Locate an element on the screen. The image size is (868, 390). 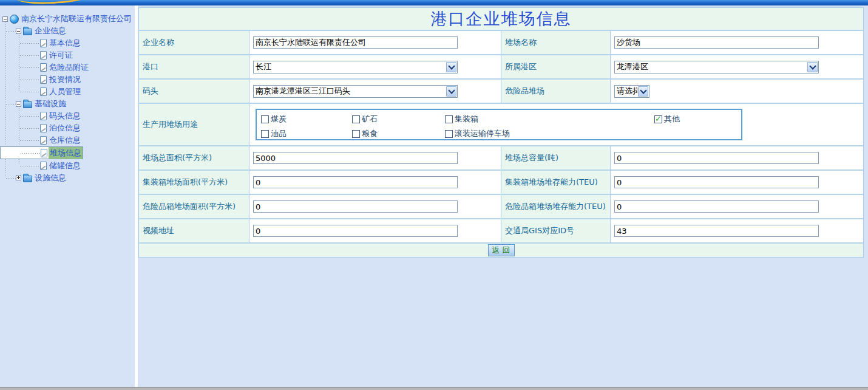
back-button: 返 回 is located at coordinates (501, 250).